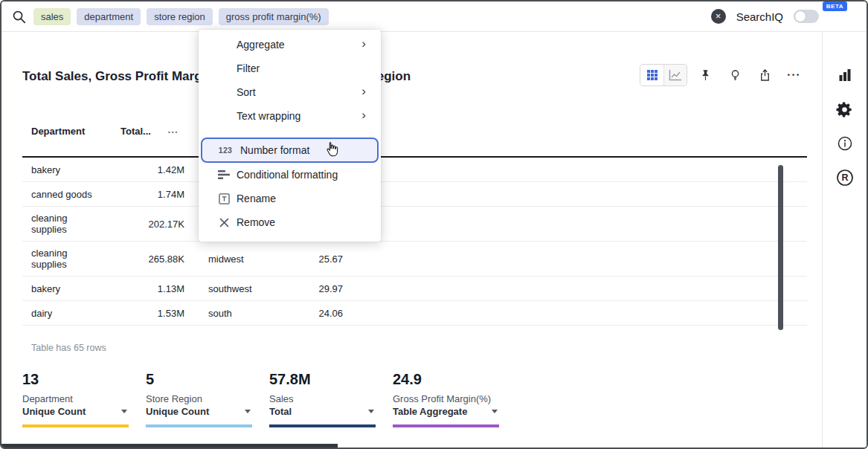 The image size is (868, 449). What do you see at coordinates (256, 222) in the screenshot?
I see `menu-item-label: Remove` at bounding box center [256, 222].